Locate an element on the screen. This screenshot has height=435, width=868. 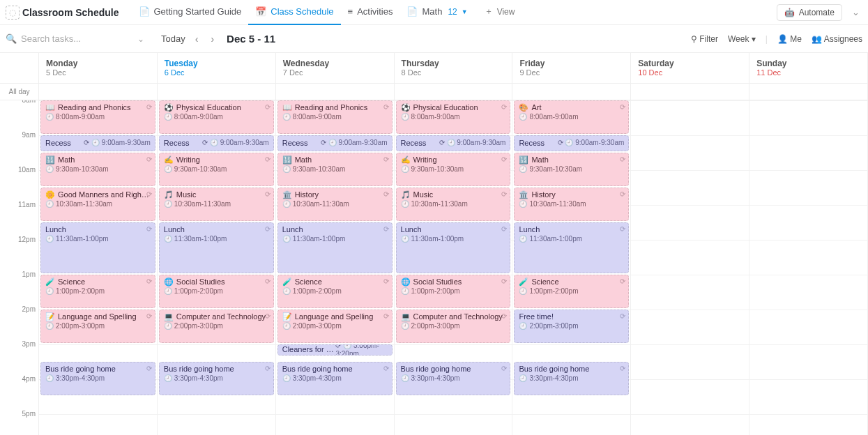
day-header: Wednesday 7 Dec is located at coordinates (335, 68).